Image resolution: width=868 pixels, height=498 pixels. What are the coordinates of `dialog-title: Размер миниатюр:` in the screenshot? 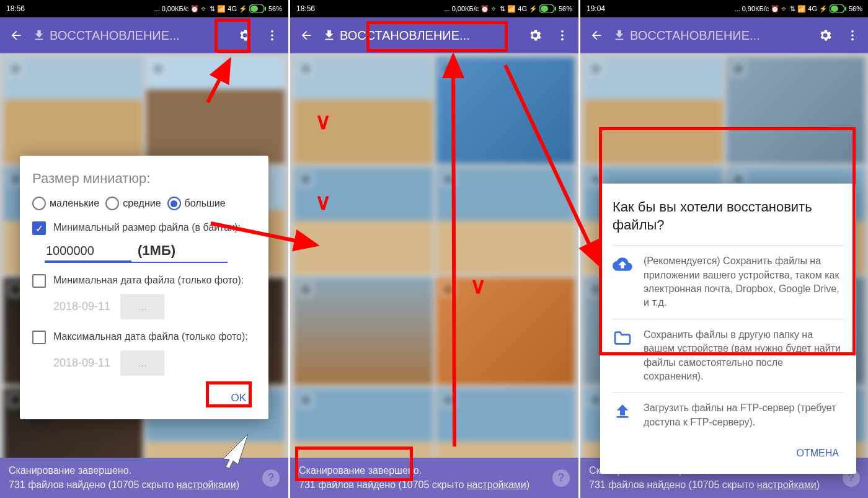 It's located at (144, 179).